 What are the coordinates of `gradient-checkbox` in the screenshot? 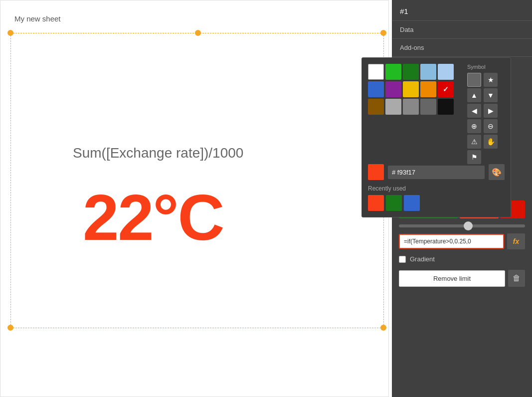 It's located at (402, 259).